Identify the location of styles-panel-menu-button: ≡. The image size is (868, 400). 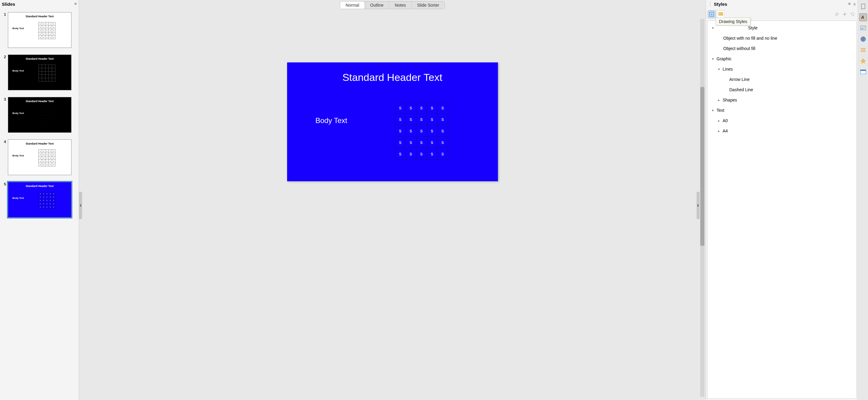
(855, 4).